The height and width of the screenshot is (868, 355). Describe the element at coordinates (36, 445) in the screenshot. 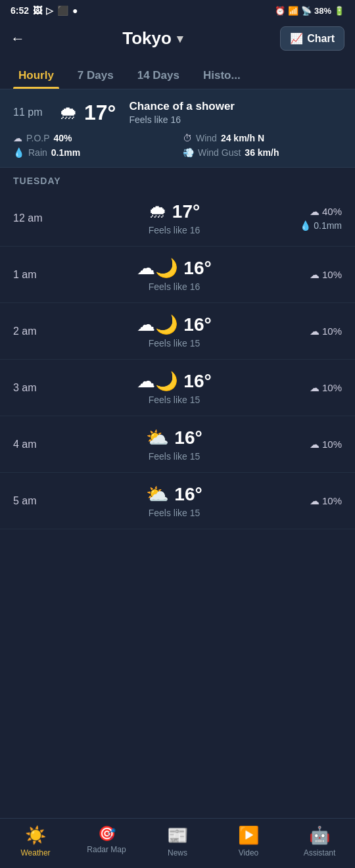

I see `hourly-time: 4 am` at that location.